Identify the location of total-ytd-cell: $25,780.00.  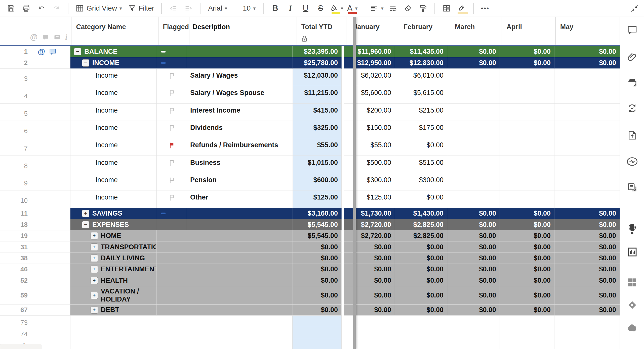
(317, 63).